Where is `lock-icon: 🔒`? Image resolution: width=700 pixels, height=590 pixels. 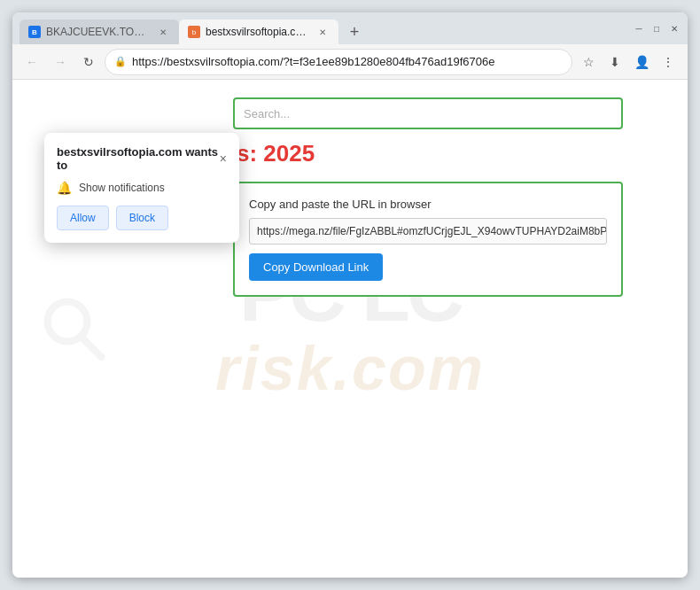 lock-icon: 🔒 is located at coordinates (121, 62).